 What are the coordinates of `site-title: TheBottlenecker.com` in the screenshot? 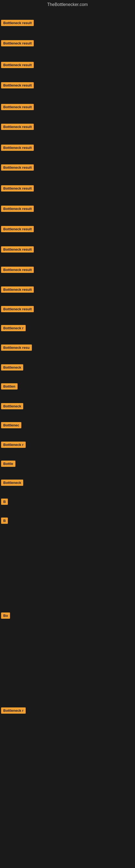 It's located at (68, 5).